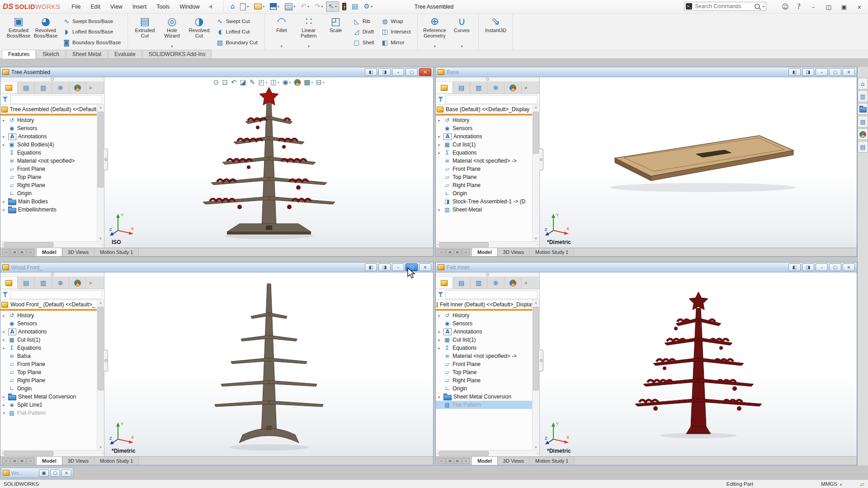 The height and width of the screenshot is (488, 868). What do you see at coordinates (49, 348) in the screenshot?
I see `tree-item-equations: ▸ΣEquations` at bounding box center [49, 348].